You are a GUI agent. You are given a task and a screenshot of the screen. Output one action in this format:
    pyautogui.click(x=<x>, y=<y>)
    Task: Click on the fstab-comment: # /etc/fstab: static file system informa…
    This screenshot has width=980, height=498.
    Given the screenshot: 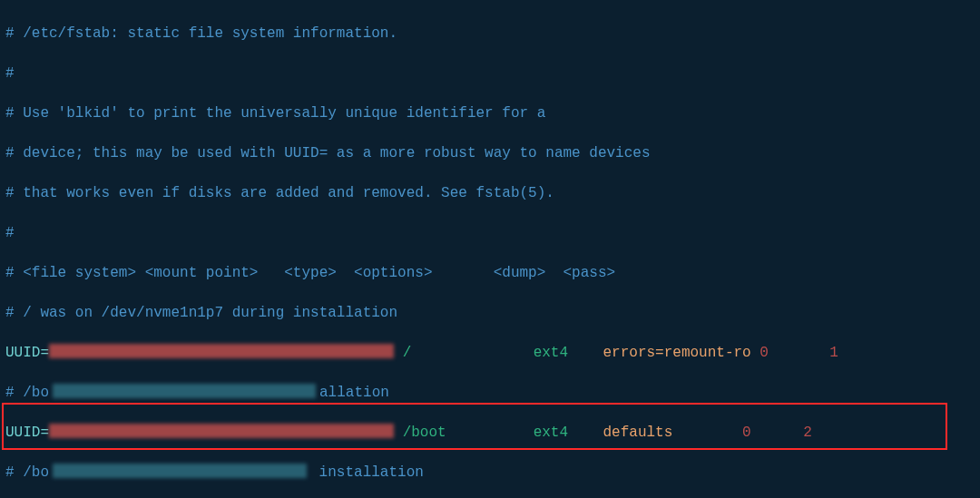 What is the action you would take?
    pyautogui.click(x=490, y=34)
    